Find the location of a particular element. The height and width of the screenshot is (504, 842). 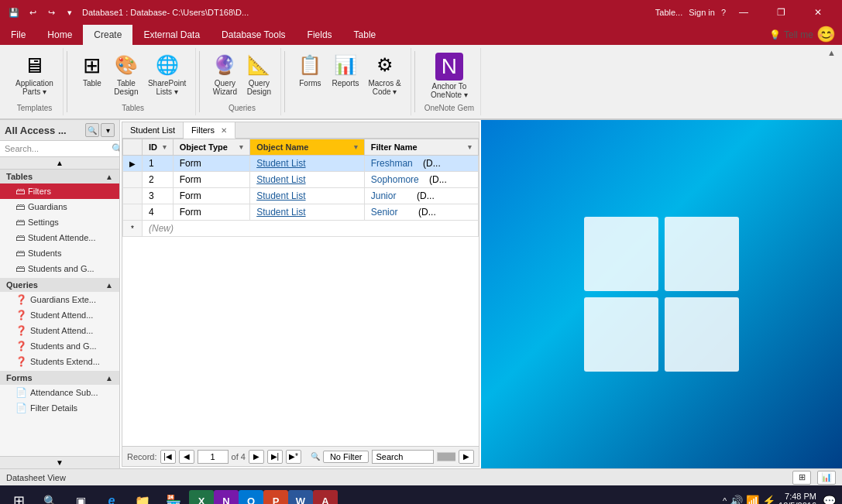

next-record-button: ▶ is located at coordinates (256, 457).